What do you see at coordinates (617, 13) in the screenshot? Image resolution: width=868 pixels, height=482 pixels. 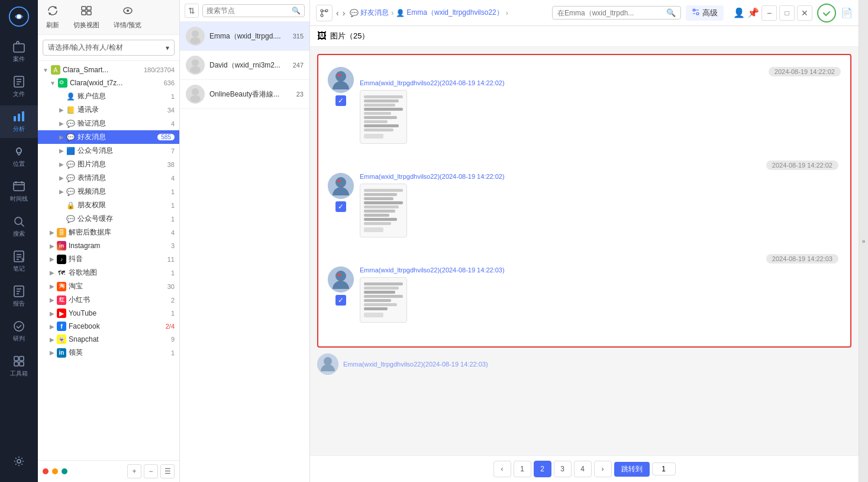 I see `main-search-box: 🔍` at bounding box center [617, 13].